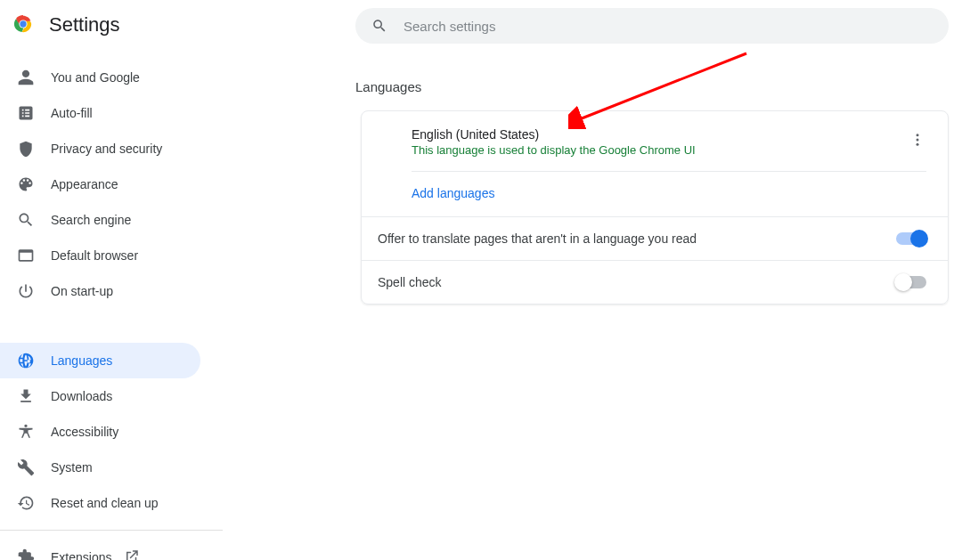 This screenshot has width=962, height=560. I want to click on sidebar-item-privacy: Privacy and security, so click(111, 149).